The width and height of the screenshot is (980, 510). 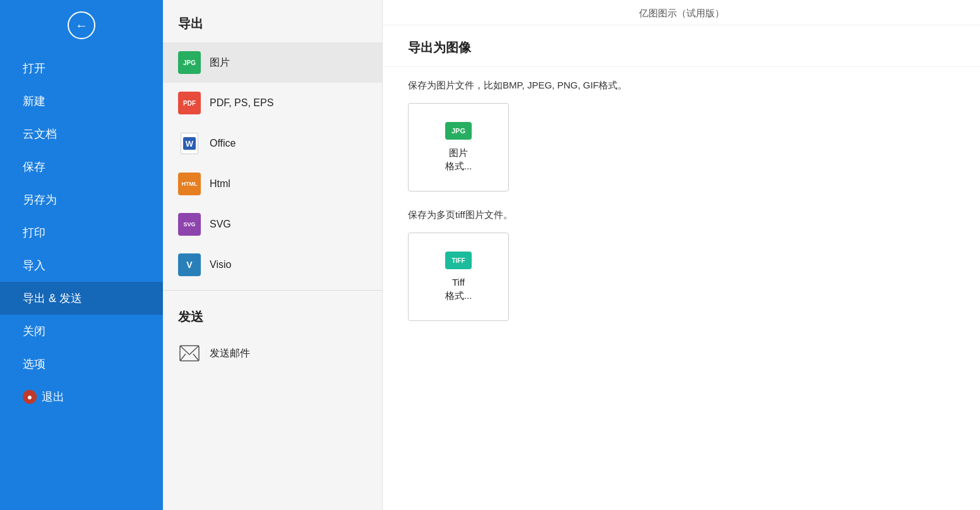 What do you see at coordinates (81, 23) in the screenshot?
I see `back-button: ←` at bounding box center [81, 23].